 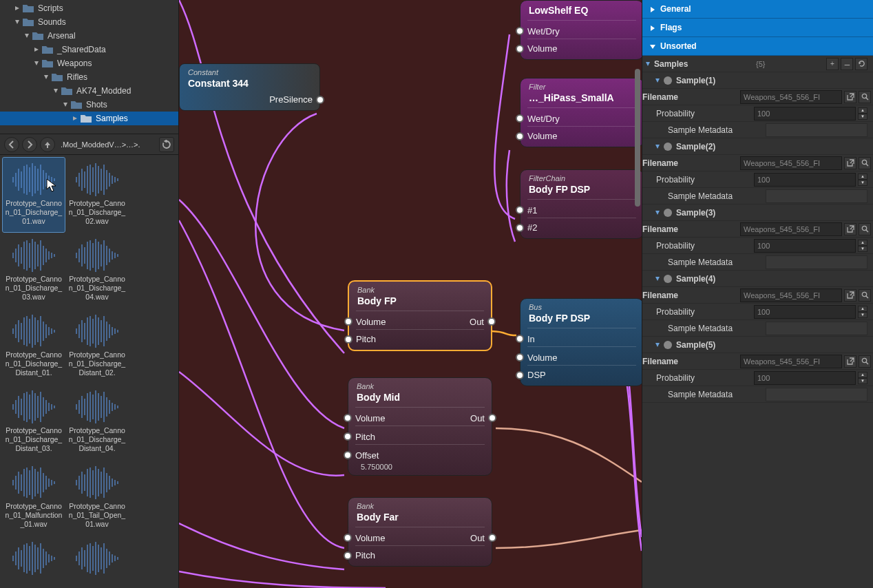 What do you see at coordinates (30, 145) in the screenshot?
I see `nav-forward-button` at bounding box center [30, 145].